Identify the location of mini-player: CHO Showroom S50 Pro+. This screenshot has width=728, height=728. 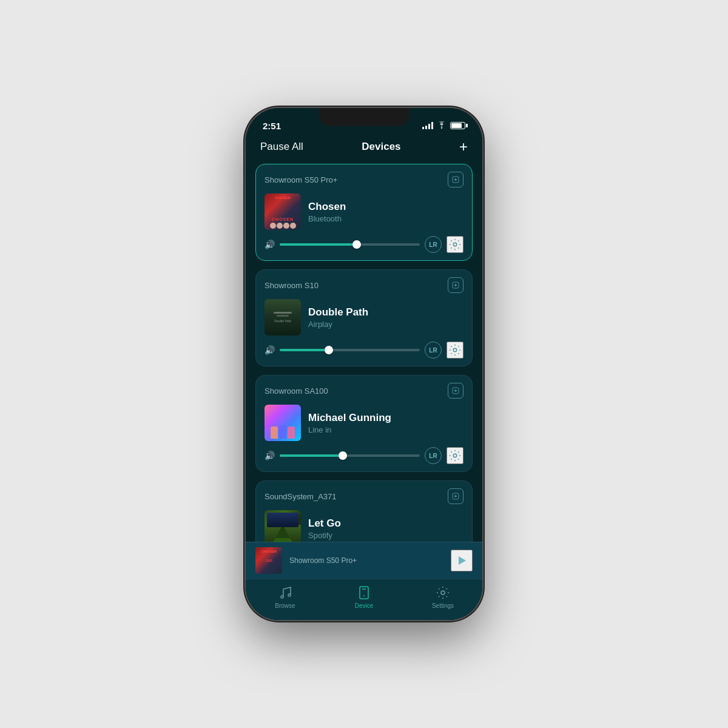
(364, 561).